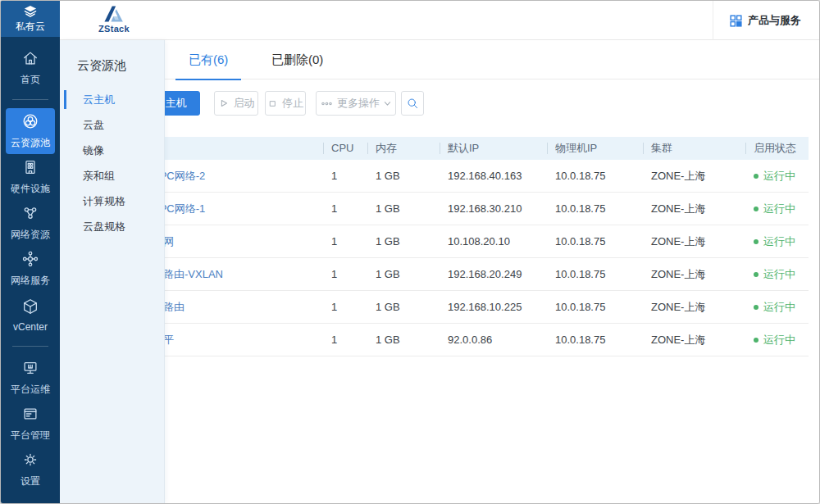 This screenshot has width=820, height=504. I want to click on primary-sidebar: 私有云 首页云资源池硬件设施网络资源网络服务vCenter平台运维平台管理设置, so click(30, 252).